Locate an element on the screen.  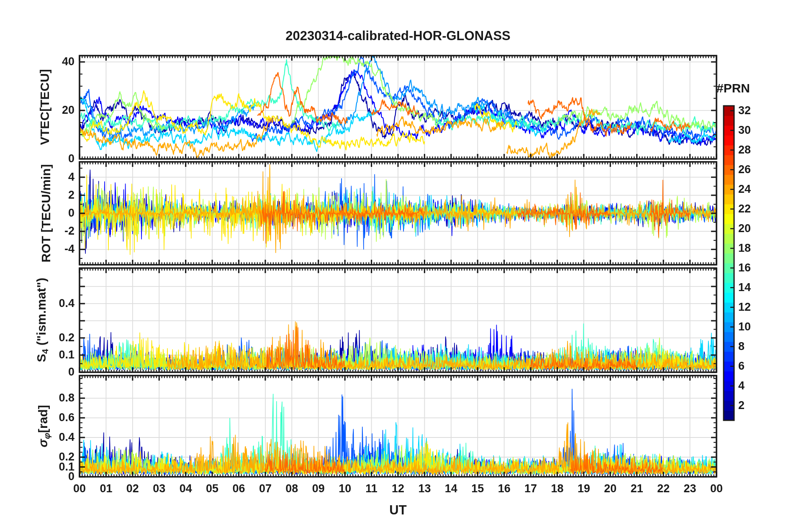
x-axis-label: UT is located at coordinates (398, 510).